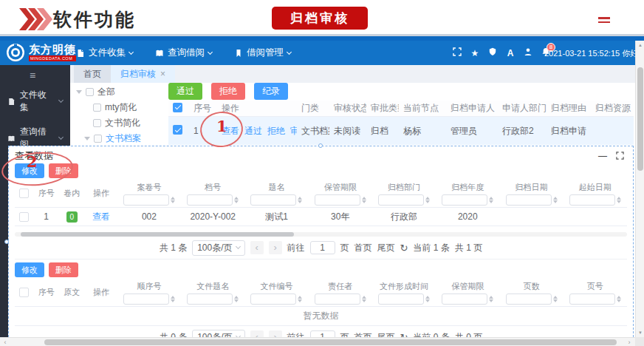 The width and height of the screenshot is (644, 346). Describe the element at coordinates (620, 155) in the screenshot. I see `maximize-icon` at that location.